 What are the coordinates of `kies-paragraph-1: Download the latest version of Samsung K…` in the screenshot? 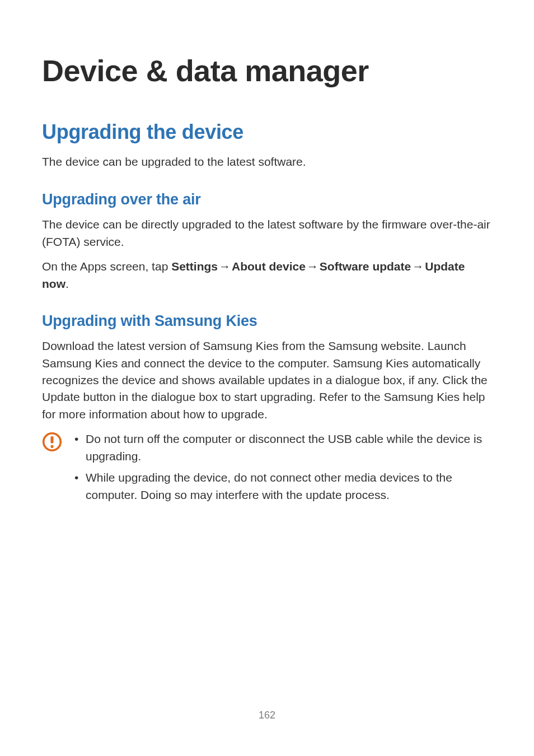 It's located at (267, 380).